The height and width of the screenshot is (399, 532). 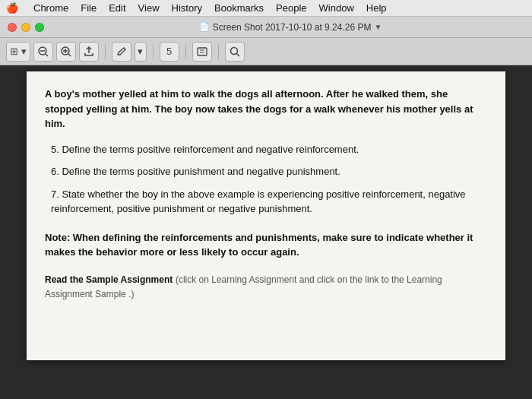 I want to click on maximize-button, so click(x=40, y=27).